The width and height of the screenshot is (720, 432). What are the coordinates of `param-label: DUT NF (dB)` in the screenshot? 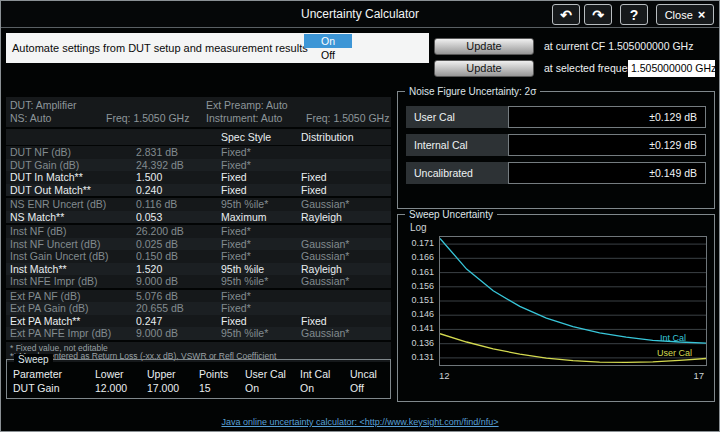 It's located at (71, 152).